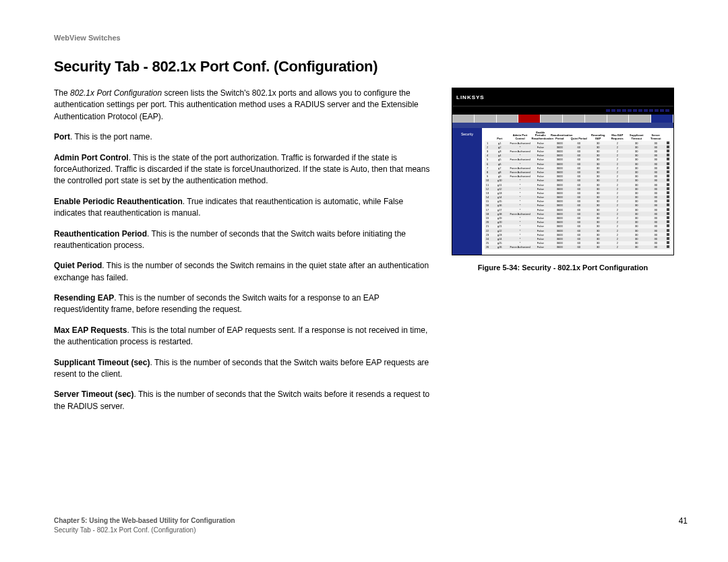 This screenshot has width=728, height=562. What do you see at coordinates (100, 234) in the screenshot?
I see `definition-term: Reauthentication Period` at bounding box center [100, 234].